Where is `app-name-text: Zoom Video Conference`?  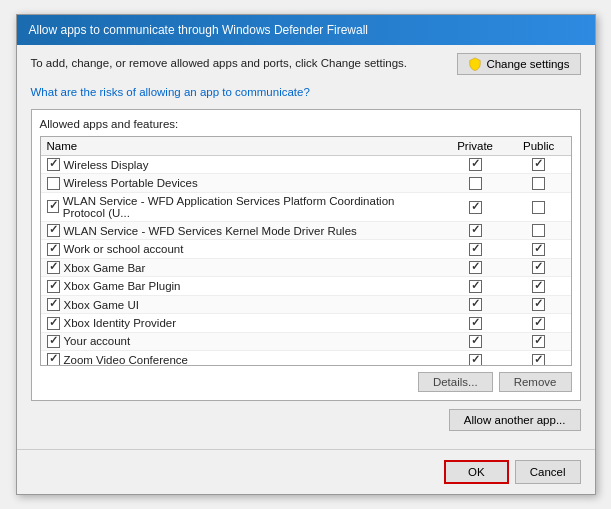
app-name-text: Zoom Video Conference is located at coordinates (126, 360).